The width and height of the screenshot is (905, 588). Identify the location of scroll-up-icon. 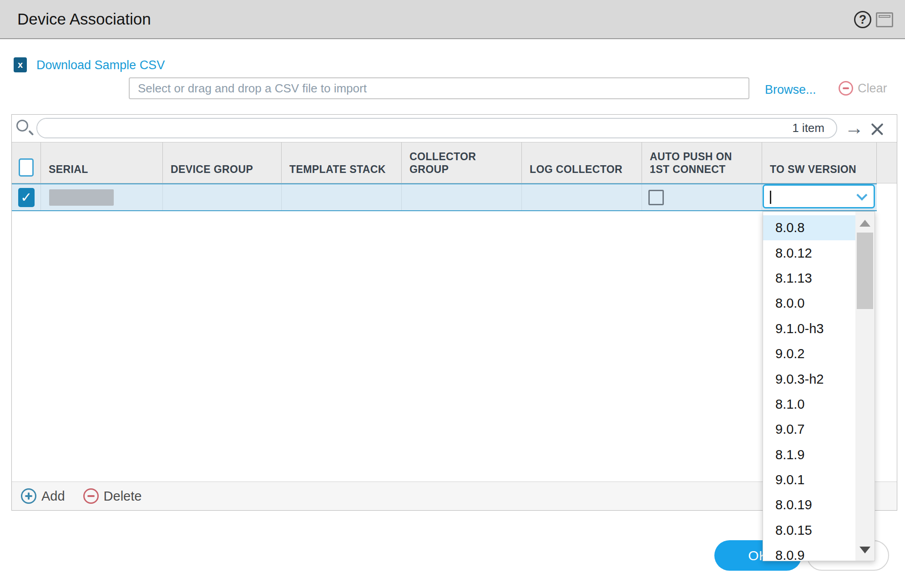
(865, 223).